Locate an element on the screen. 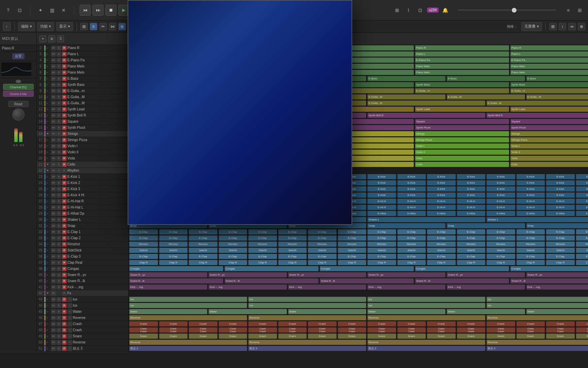 The width and height of the screenshot is (588, 368). track-segment: E-Bass is located at coordinates (486, 78).